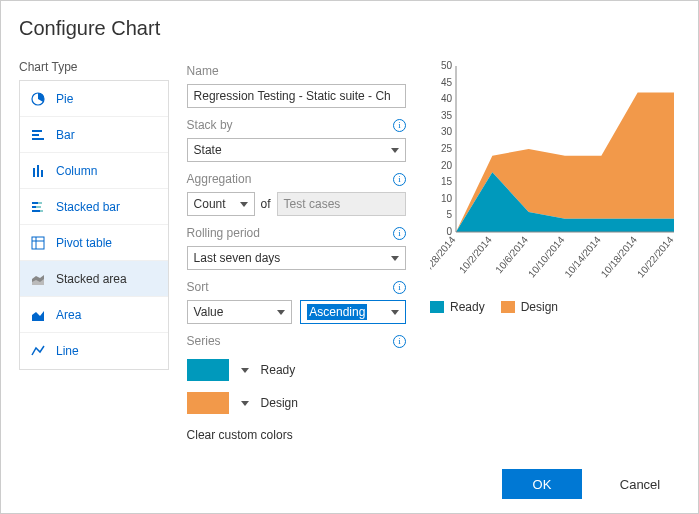  I want to click on sort-label: Sort, so click(198, 287).